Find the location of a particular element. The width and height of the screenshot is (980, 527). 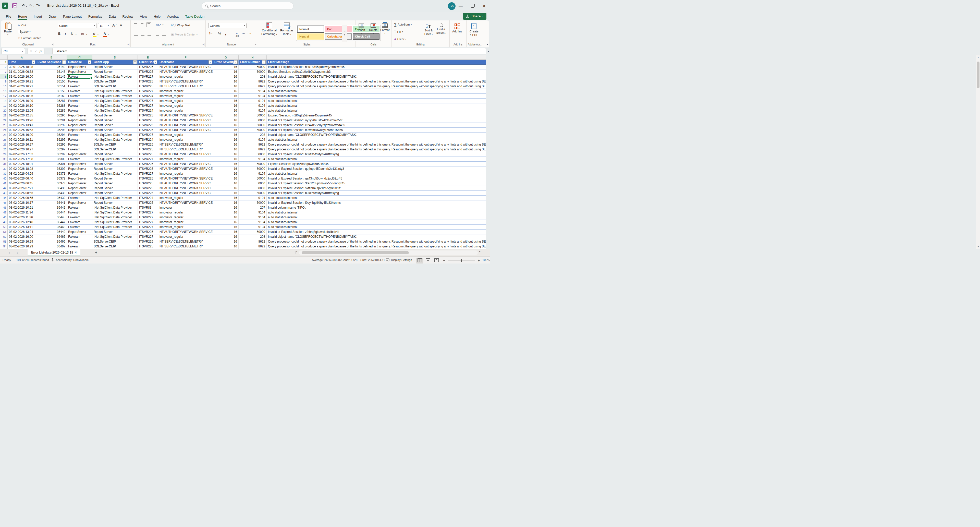

zoom-in-button: + is located at coordinates (479, 260).